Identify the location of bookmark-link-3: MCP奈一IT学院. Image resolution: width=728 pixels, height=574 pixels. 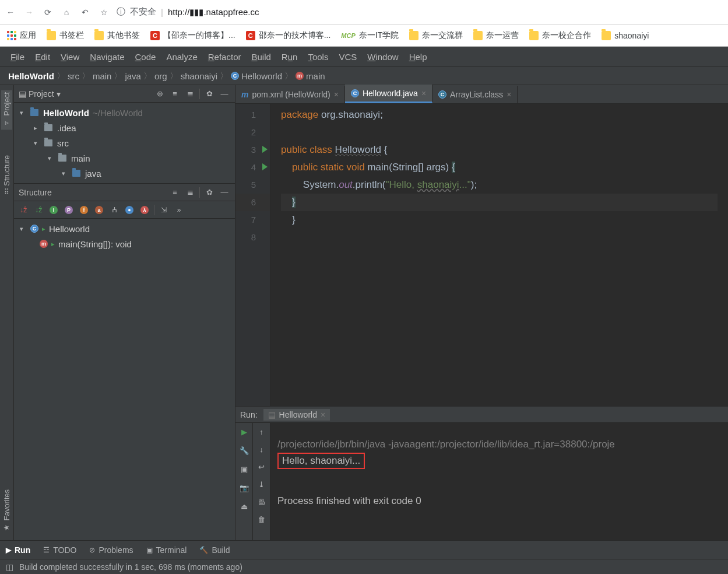
(370, 36).